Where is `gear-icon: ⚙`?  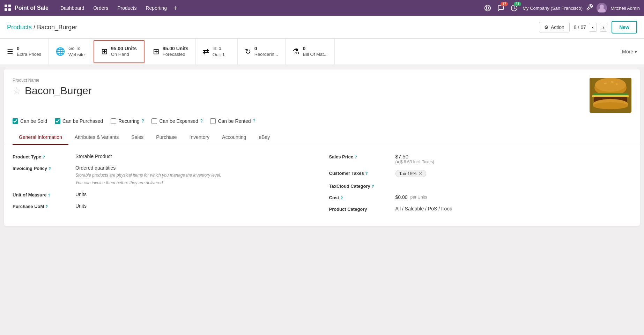 gear-icon: ⚙ is located at coordinates (547, 27).